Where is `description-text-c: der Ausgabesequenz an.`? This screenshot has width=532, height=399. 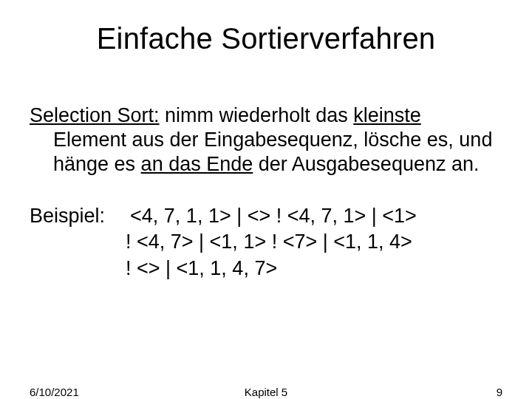
description-text-c: der Ausgabesequenz an. is located at coordinates (366, 164).